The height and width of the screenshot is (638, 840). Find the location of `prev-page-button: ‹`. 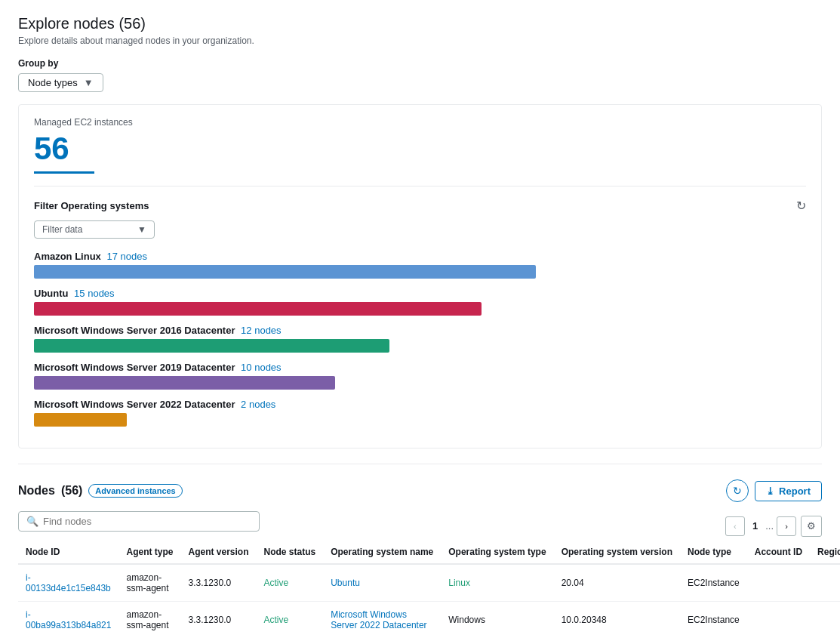

prev-page-button: ‹ is located at coordinates (735, 526).